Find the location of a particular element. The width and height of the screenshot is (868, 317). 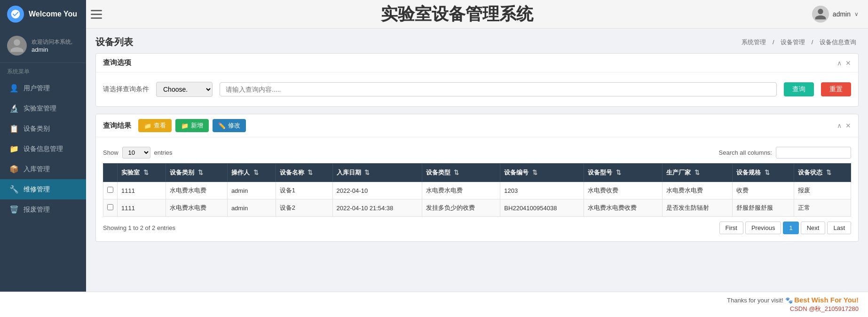

query-panel-body: 请选择查询条件 Choose. 设备名称 设备类别 操作人 查询 重置 is located at coordinates (477, 89).